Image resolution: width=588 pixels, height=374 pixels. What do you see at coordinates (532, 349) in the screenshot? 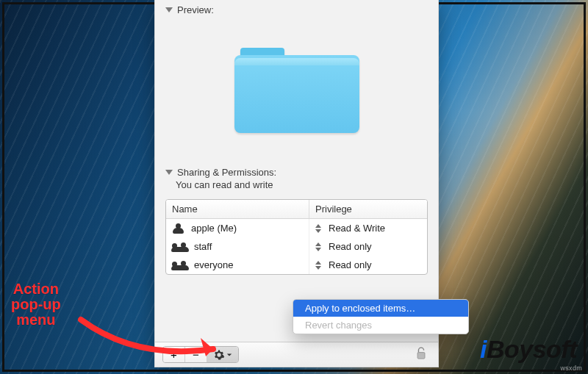
I see `watermark-rest: Boysoft` at bounding box center [532, 349].